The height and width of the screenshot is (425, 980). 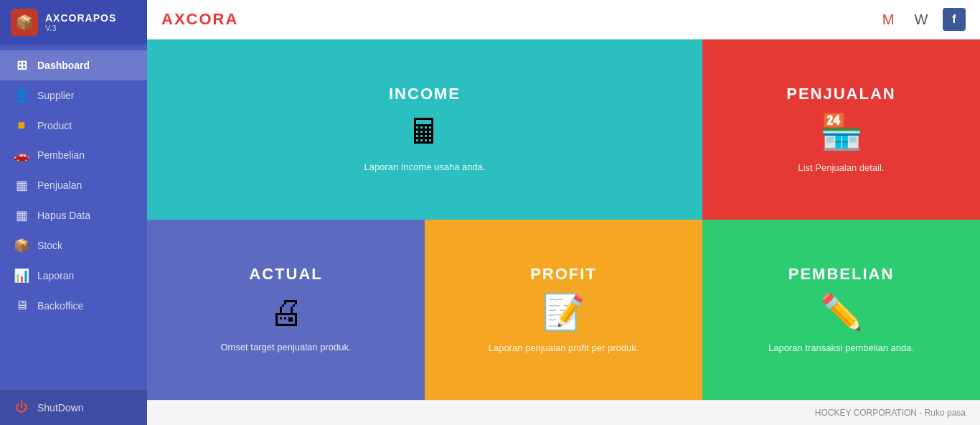 I want to click on supplier-icon: 👤, so click(x=22, y=95).